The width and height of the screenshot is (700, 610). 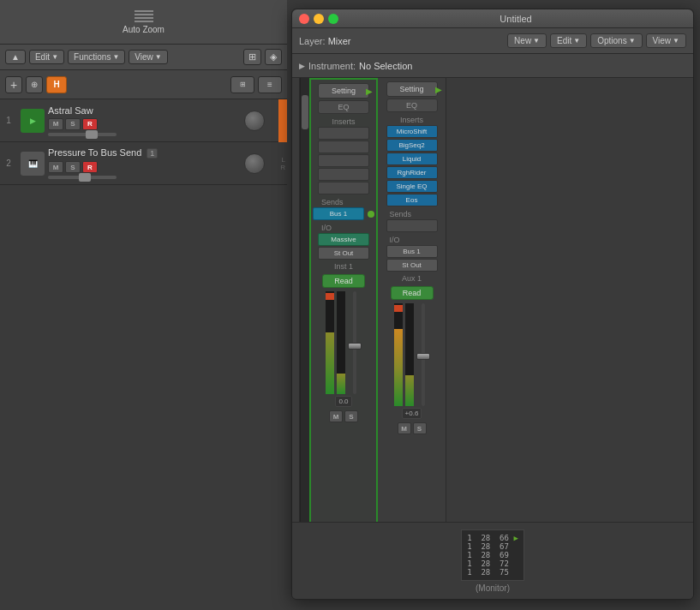 What do you see at coordinates (9, 163) in the screenshot?
I see `track-number: 2` at bounding box center [9, 163].